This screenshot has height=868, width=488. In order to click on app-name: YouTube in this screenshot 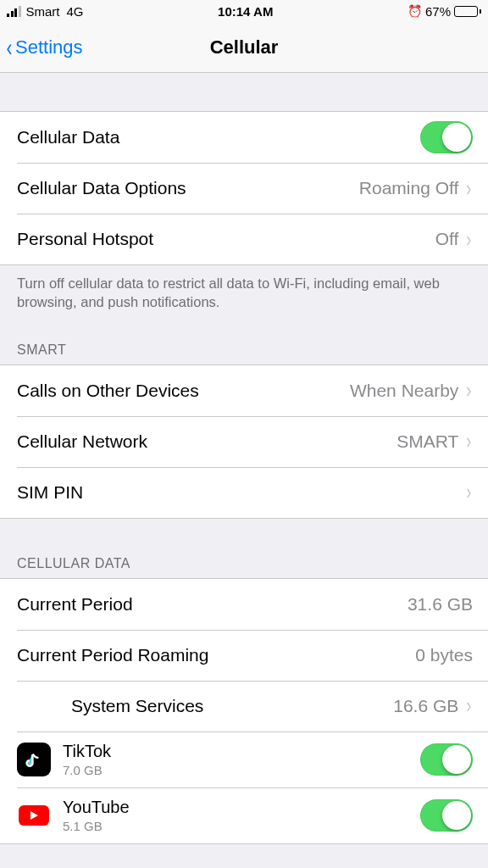, I will do `click(97, 807)`.